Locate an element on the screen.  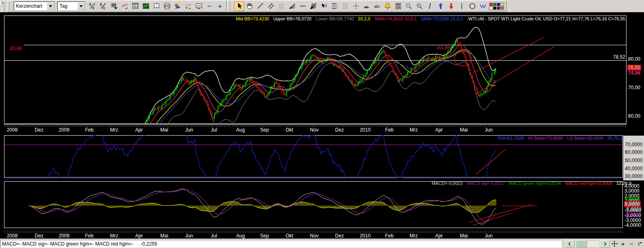
time-axis2-label: 2010 is located at coordinates (365, 236).